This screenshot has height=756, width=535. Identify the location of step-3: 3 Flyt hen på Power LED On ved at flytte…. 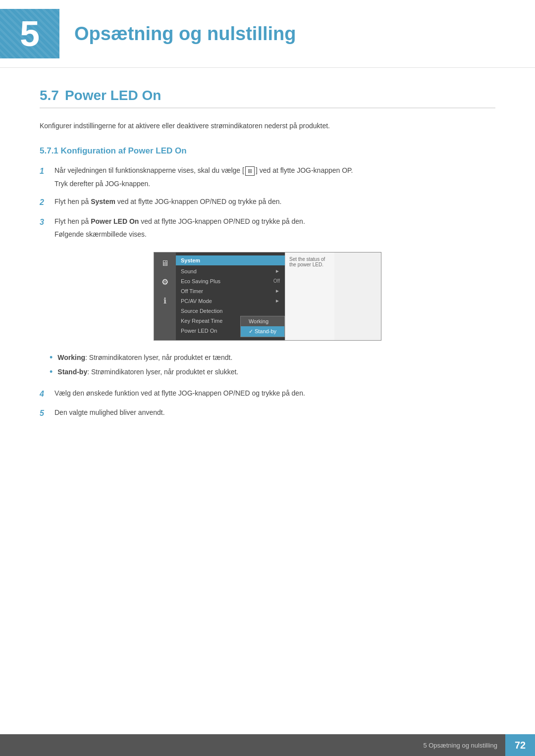
(268, 228).